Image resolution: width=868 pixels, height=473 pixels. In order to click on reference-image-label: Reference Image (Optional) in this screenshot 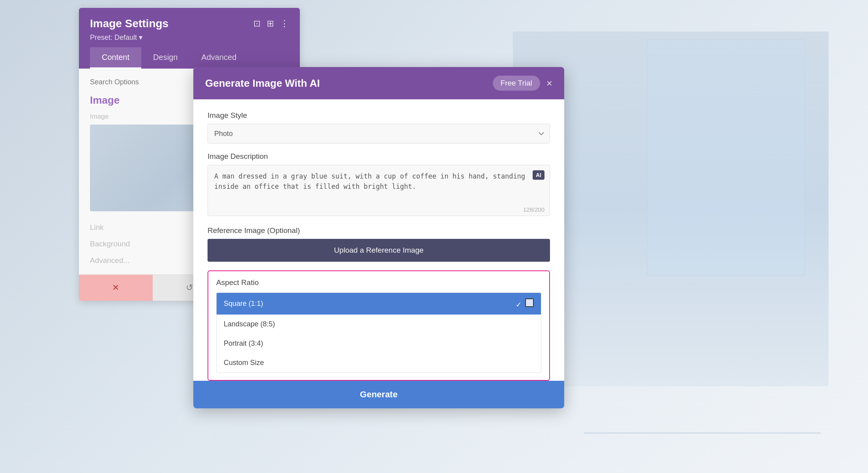, I will do `click(379, 231)`.